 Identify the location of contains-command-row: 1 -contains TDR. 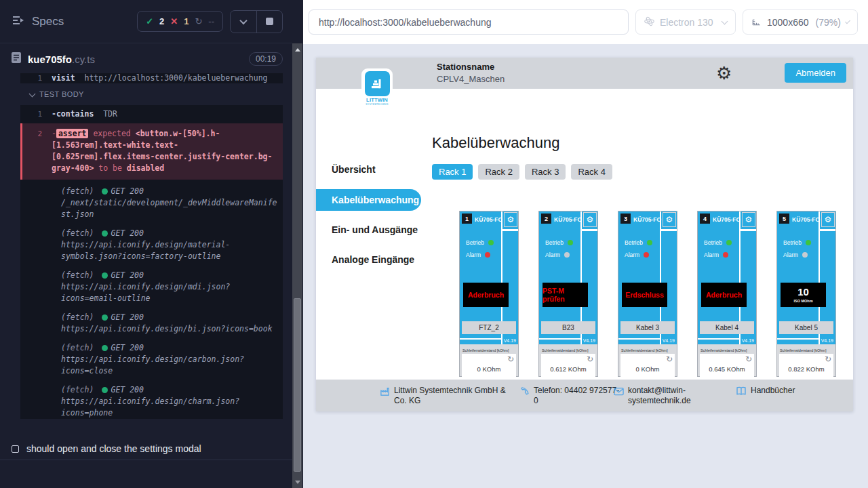
(152, 114).